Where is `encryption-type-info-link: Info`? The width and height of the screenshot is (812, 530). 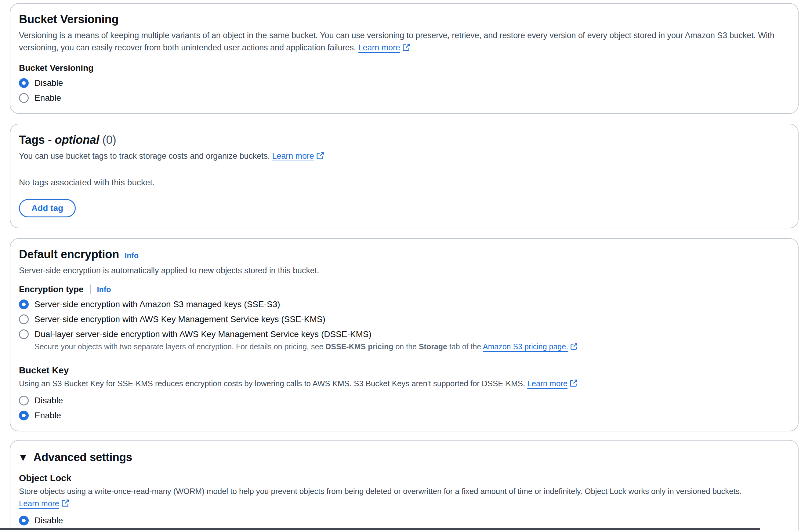 encryption-type-info-link: Info is located at coordinates (104, 289).